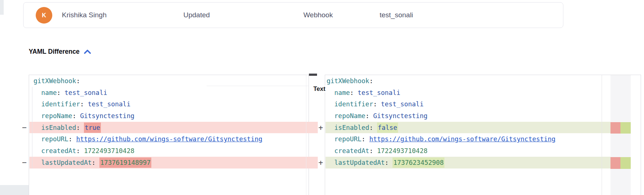  What do you see at coordinates (418, 163) in the screenshot?
I see `code-token: 1737623452908` at bounding box center [418, 163].